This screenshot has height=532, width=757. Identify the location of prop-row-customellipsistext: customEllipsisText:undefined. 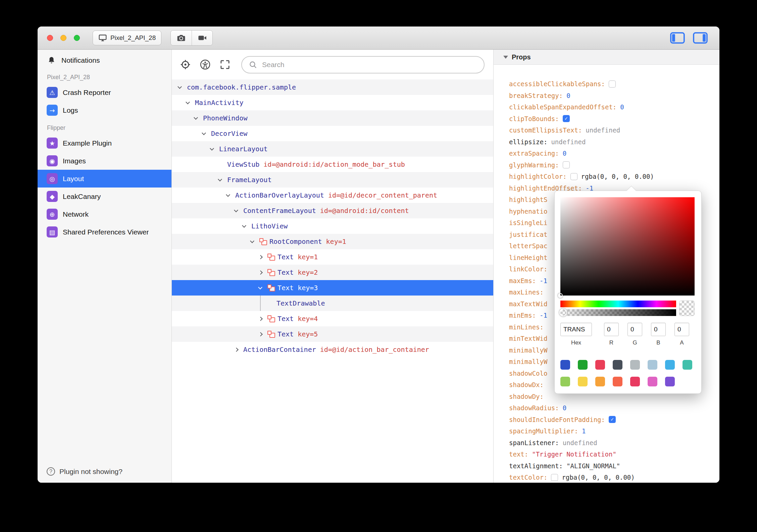
(611, 130).